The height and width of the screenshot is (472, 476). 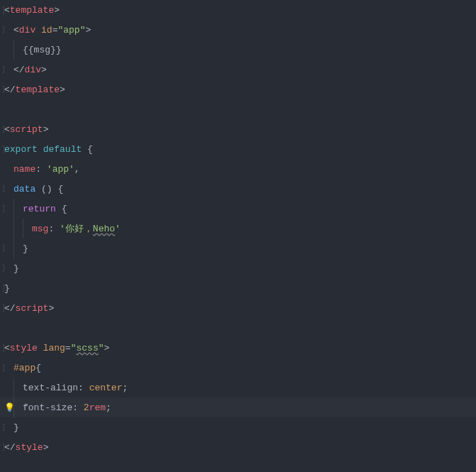 I want to click on code-line: msg: '你好，Neho', so click(x=238, y=229).